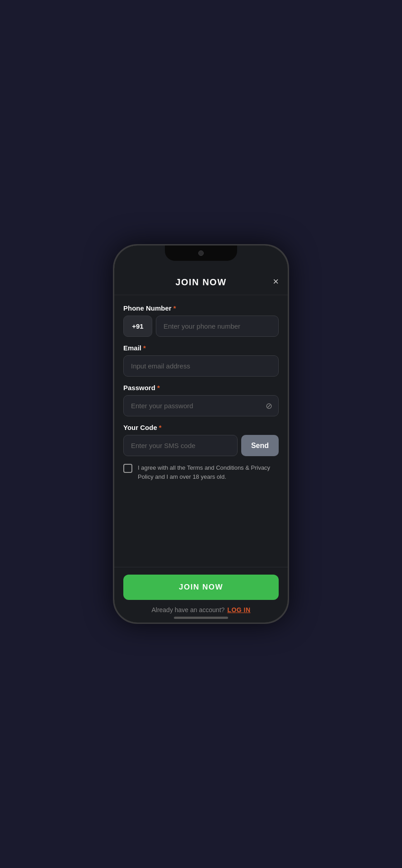 This screenshot has height=868, width=402. I want to click on home-indicator, so click(201, 618).